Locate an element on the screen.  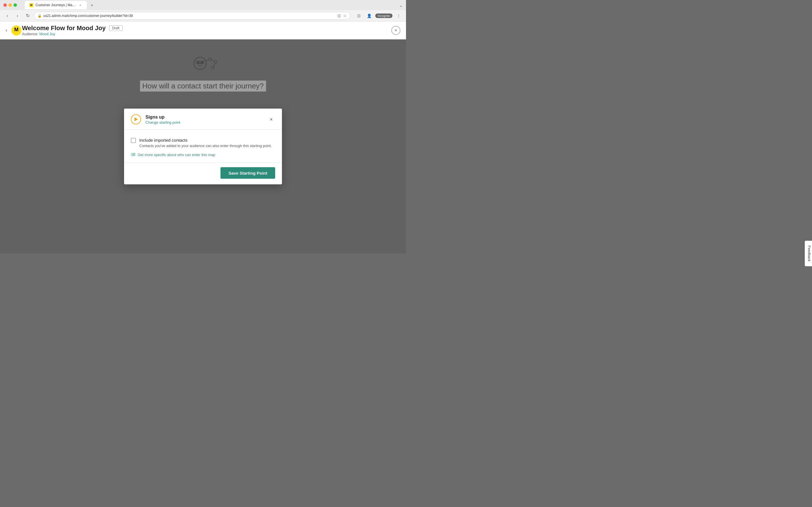
cast-icon: ⊡ is located at coordinates (339, 16).